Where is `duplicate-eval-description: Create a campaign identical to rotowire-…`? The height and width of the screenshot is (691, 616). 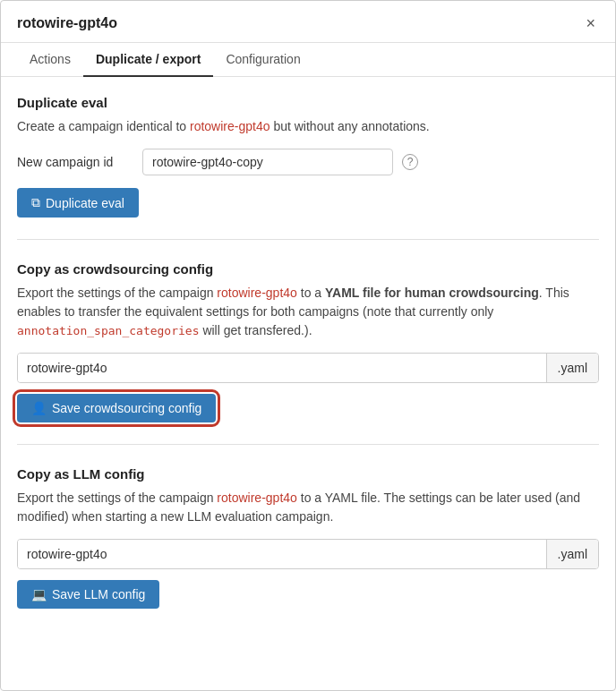
duplicate-eval-description: Create a campaign identical to rotowire-… is located at coordinates (308, 127).